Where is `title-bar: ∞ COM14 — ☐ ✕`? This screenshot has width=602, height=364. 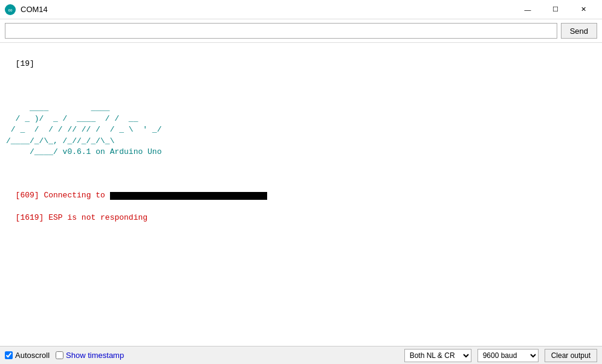
title-bar: ∞ COM14 — ☐ ✕ is located at coordinates (301, 10).